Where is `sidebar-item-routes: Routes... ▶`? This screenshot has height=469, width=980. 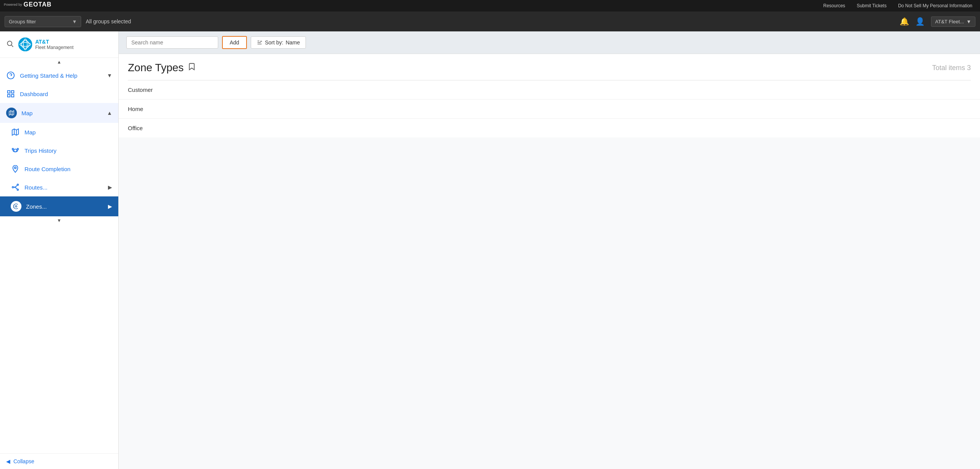 sidebar-item-routes: Routes... ▶ is located at coordinates (59, 187).